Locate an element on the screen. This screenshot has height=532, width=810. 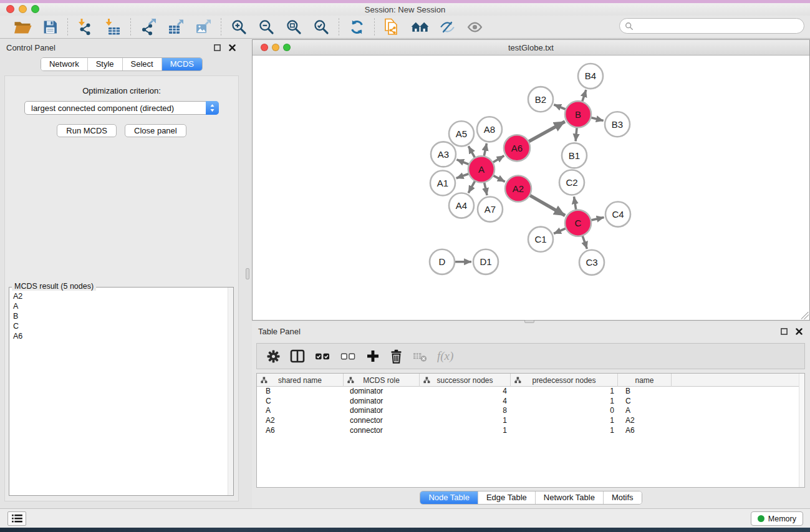
save-session-button is located at coordinates (50, 27).